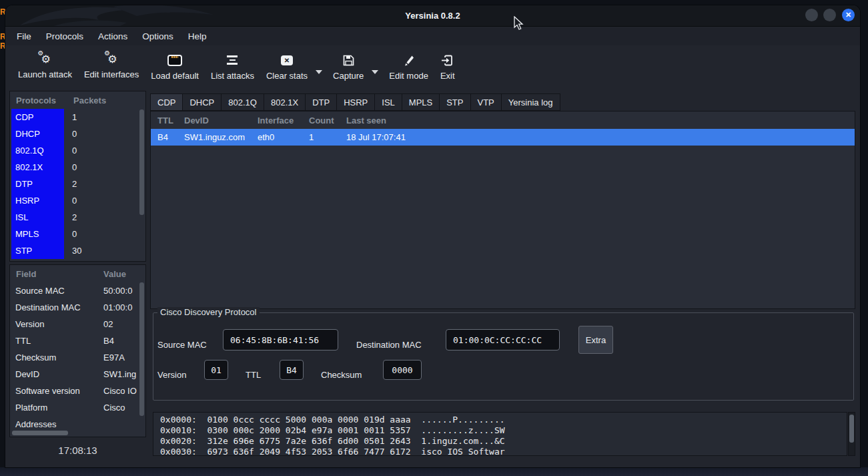 The height and width of the screenshot is (476, 868). What do you see at coordinates (283, 120) in the screenshot?
I see `interface-column-header: Interface` at bounding box center [283, 120].